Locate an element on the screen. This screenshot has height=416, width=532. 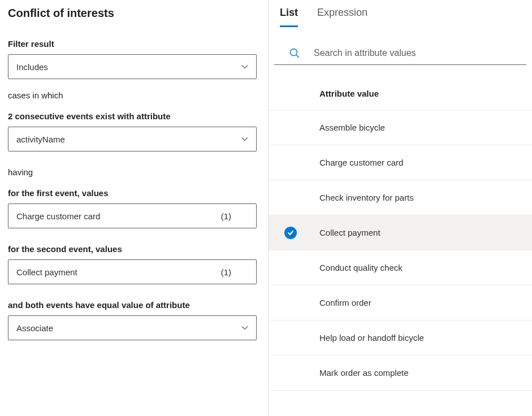
filter-result-label: Filter result is located at coordinates (132, 44).